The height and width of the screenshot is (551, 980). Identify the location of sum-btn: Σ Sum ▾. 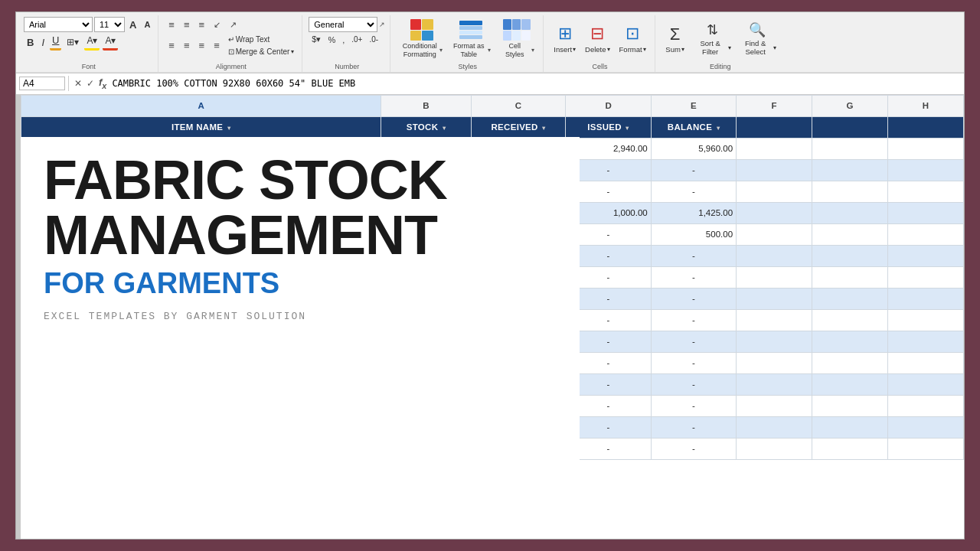
(675, 39).